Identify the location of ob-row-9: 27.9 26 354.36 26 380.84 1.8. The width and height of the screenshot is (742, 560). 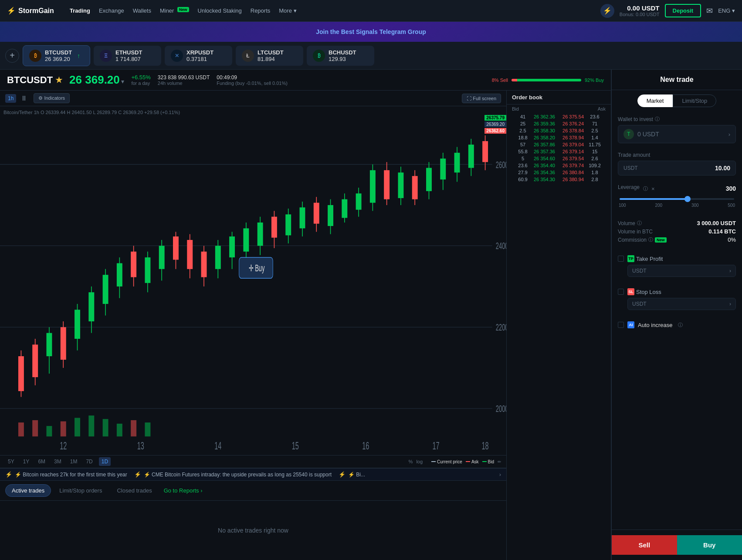
(559, 172).